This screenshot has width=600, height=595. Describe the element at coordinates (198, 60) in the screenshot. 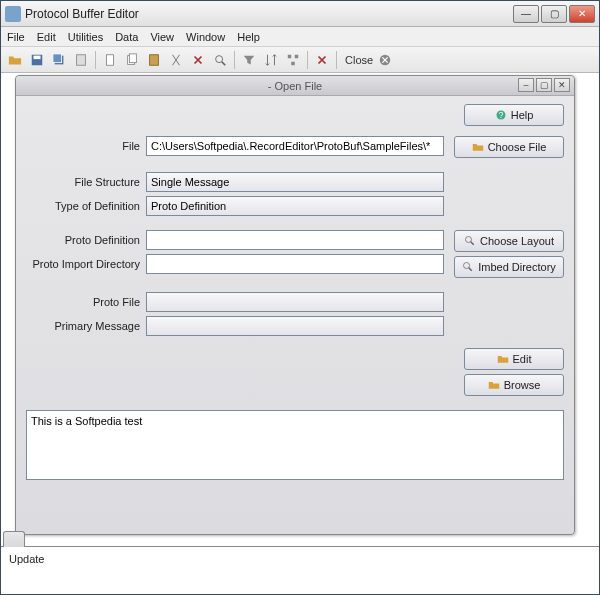

I see `delete-icon` at that location.